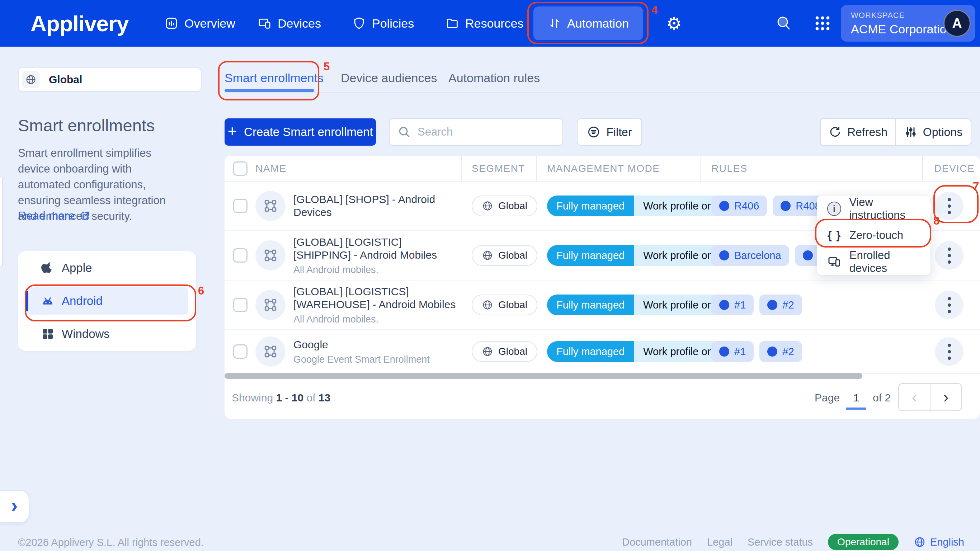  What do you see at coordinates (110, 80) in the screenshot?
I see `scope-selector: Global` at bounding box center [110, 80].